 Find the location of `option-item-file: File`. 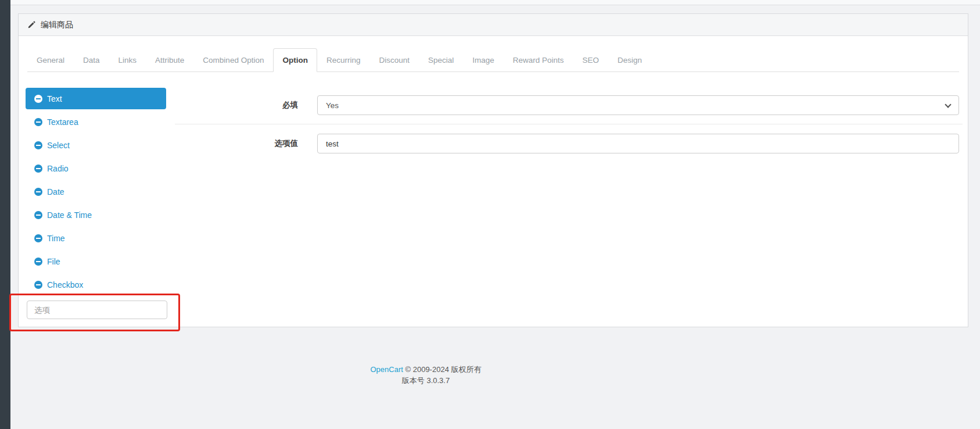

option-item-file: File is located at coordinates (96, 262).